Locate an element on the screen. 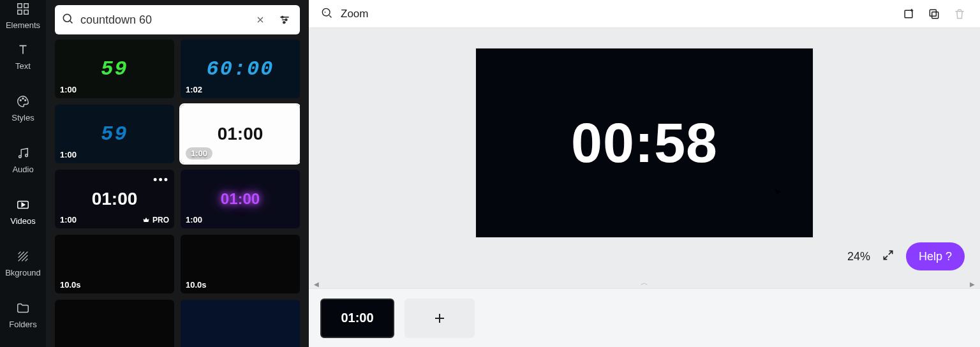  zoom-percent: 24% is located at coordinates (859, 256).